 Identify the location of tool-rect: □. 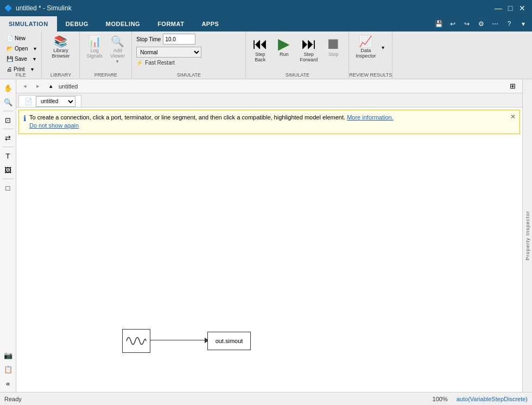
(8, 188).